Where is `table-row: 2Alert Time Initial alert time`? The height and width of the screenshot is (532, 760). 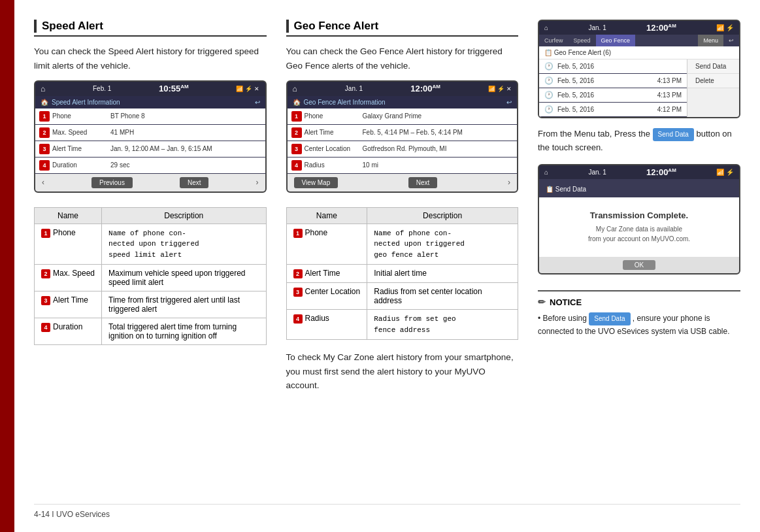
table-row: 2Alert Time Initial alert time is located at coordinates (403, 274).